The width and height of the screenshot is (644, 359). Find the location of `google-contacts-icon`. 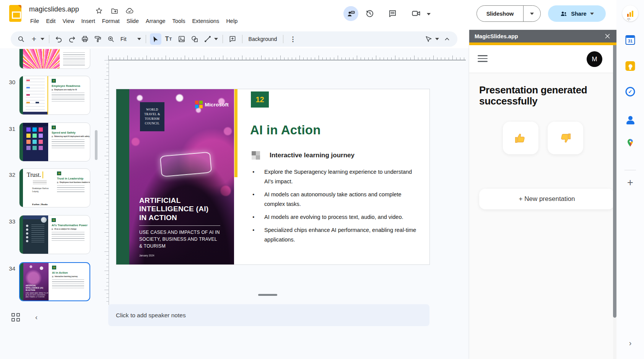

google-contacts-icon is located at coordinates (630, 118).